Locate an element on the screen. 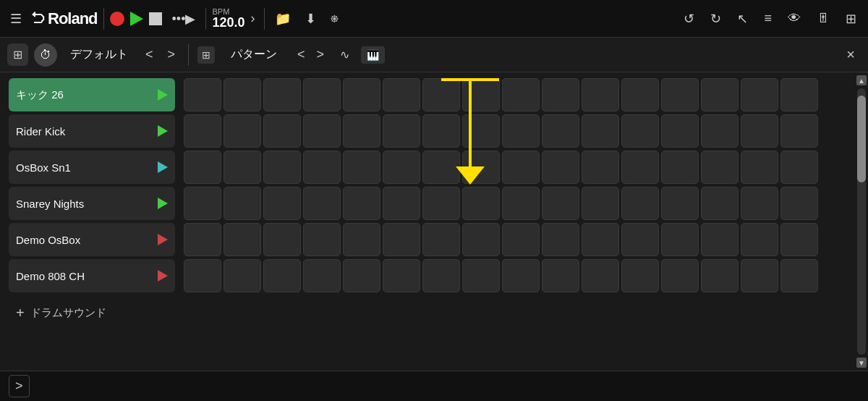  scroll-up-button: ▲ is located at coordinates (861, 80).